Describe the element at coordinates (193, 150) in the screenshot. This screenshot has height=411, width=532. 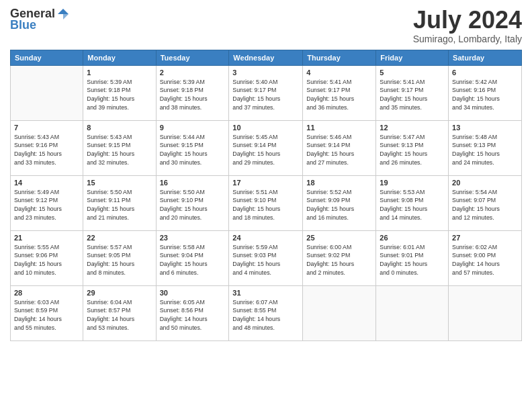
I see `cell-info: Sunrise: 5:44 AM Sunset: 9:15 PM Dayligh…` at that location.